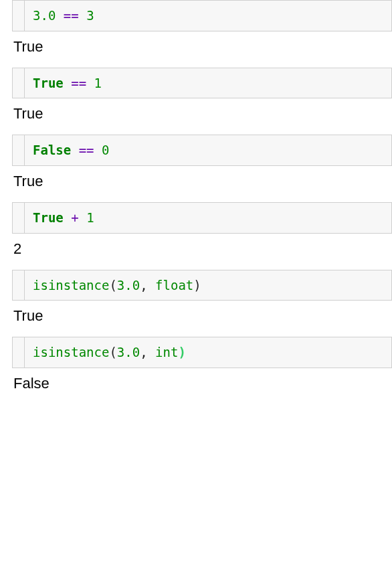 This screenshot has height=565, width=392. Describe the element at coordinates (208, 150) in the screenshot. I see `code-content: False == 0` at that location.